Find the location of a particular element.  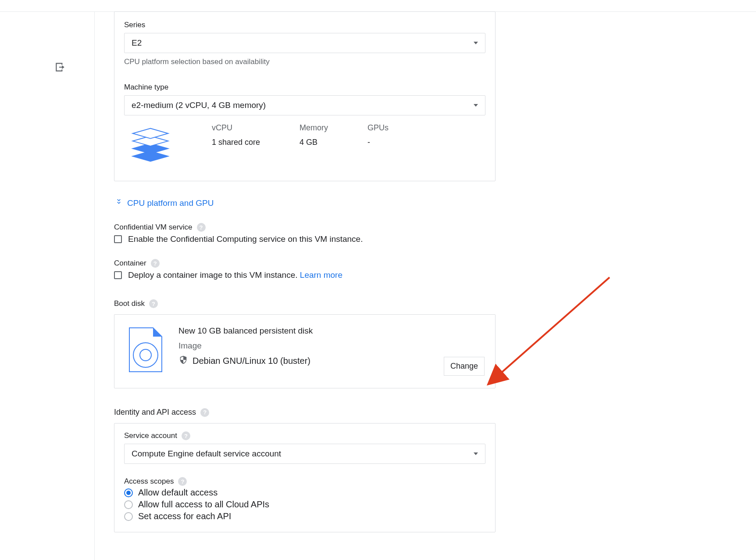

container-title: Container is located at coordinates (130, 263).